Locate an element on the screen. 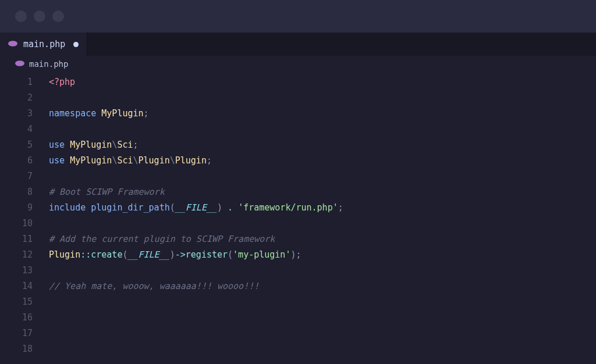  tab-mainphp: main.php is located at coordinates (44, 44).